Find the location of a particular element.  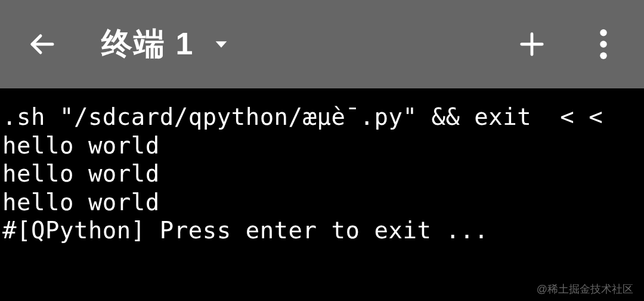

back-button is located at coordinates (42, 44).